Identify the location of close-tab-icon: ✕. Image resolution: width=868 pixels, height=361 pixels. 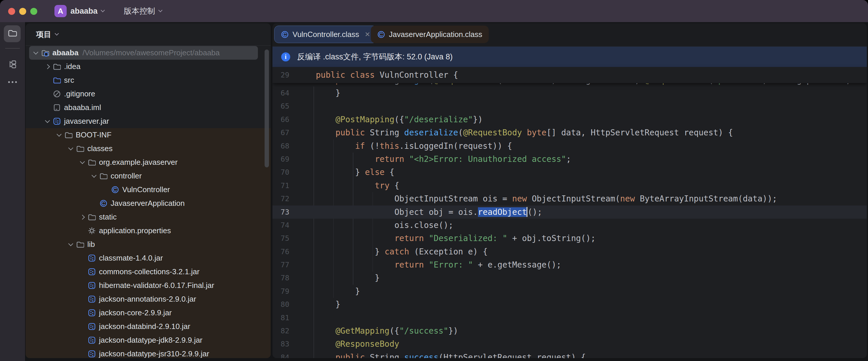
(367, 34).